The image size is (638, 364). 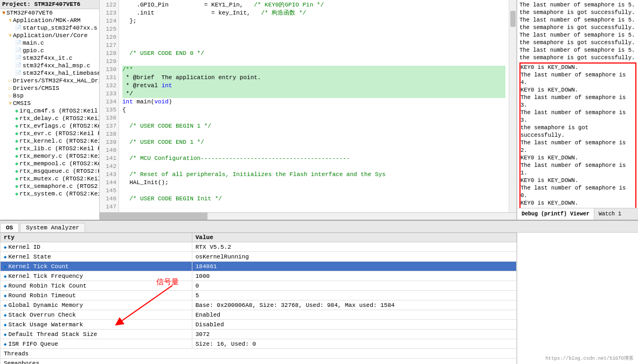 What do you see at coordinates (259, 247) in the screenshot?
I see `property-row: ◆Kernel IDRTX V5.5.2` at bounding box center [259, 247].